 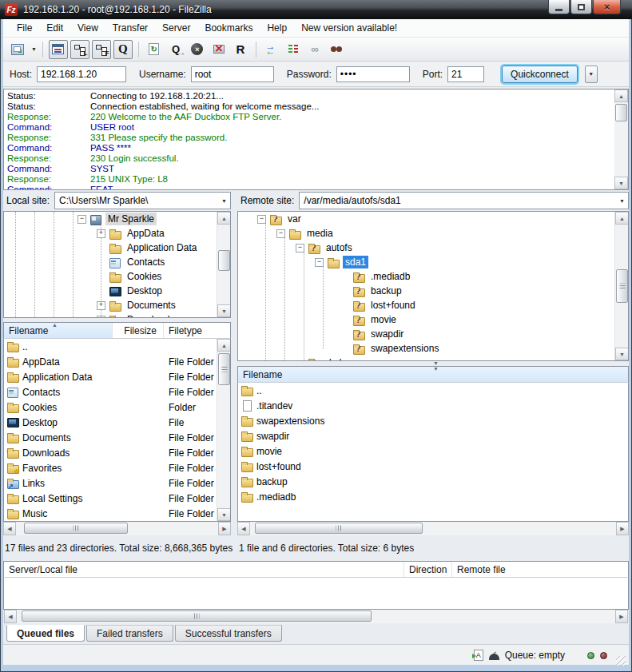 I want to click on directory-comparison-button, so click(x=272, y=50).